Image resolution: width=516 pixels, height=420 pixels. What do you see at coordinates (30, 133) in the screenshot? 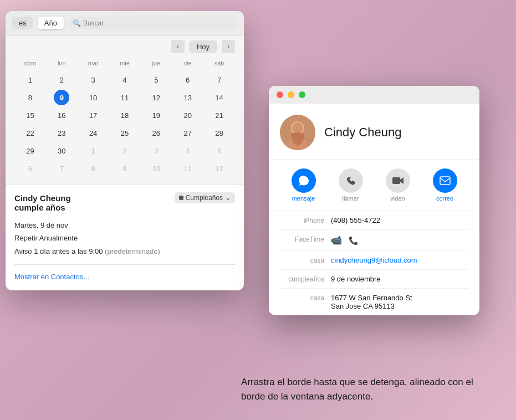
I see `day-22: 22` at bounding box center [30, 133].